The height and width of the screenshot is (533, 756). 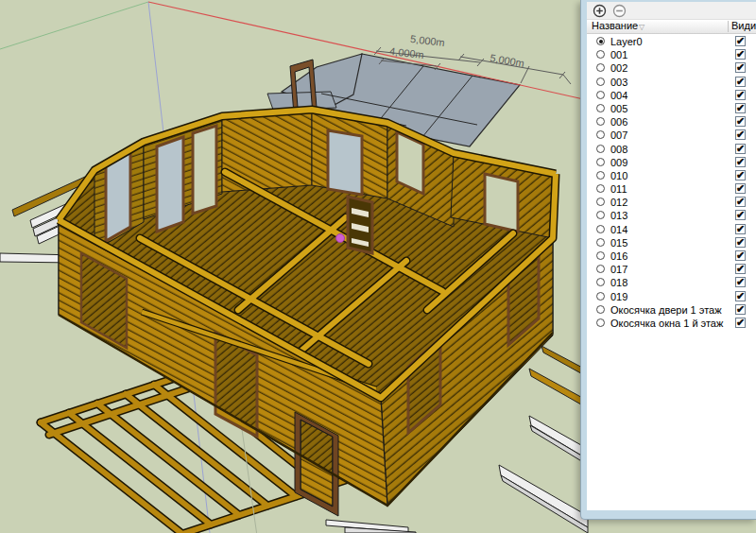 What do you see at coordinates (671, 189) in the screenshot?
I see `layer-row: 011` at bounding box center [671, 189].